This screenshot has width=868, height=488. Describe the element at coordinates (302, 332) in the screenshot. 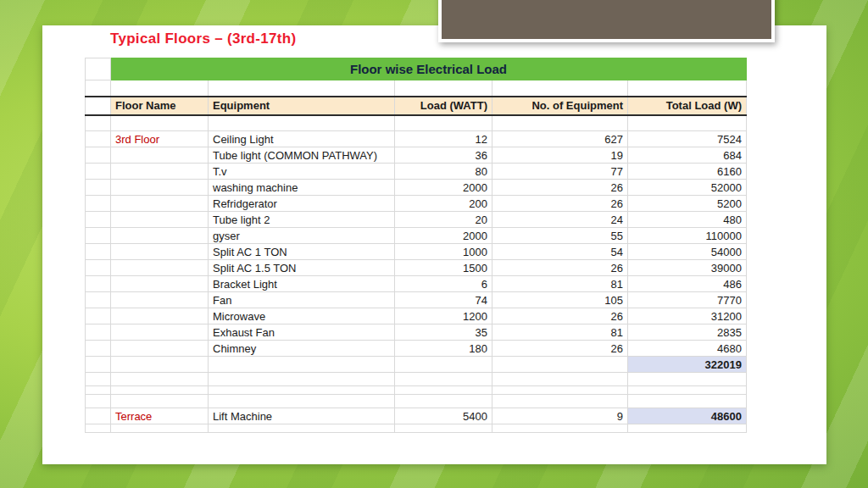

I see `equipment-cell: Exhaust Fan` at that location.